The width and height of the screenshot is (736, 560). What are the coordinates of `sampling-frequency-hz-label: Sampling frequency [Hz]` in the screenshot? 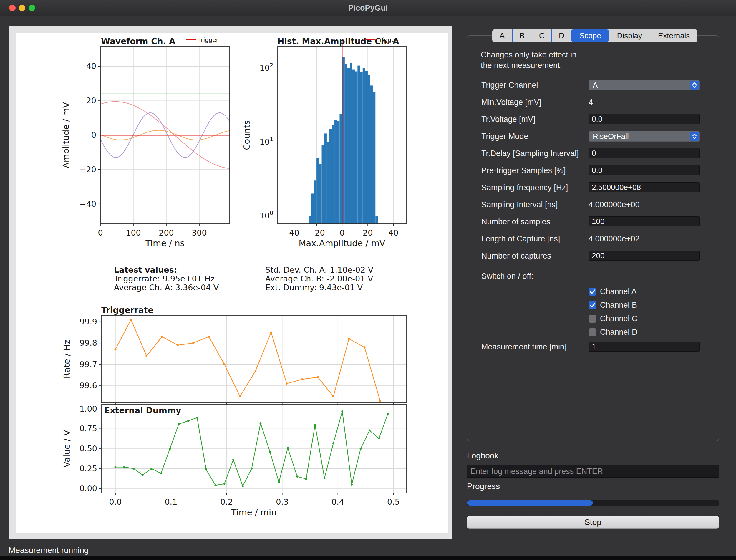 It's located at (525, 187).